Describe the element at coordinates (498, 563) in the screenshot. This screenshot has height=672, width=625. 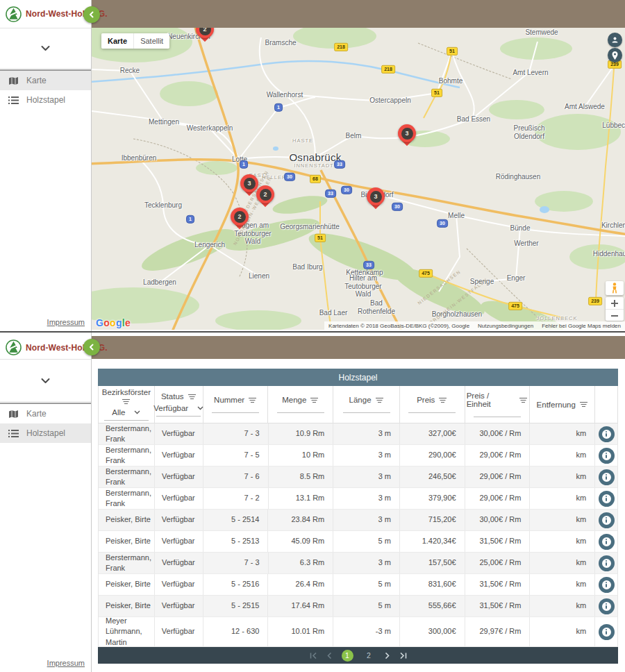
I see `cell-preis-einheit: 25,00€ / Rm` at that location.